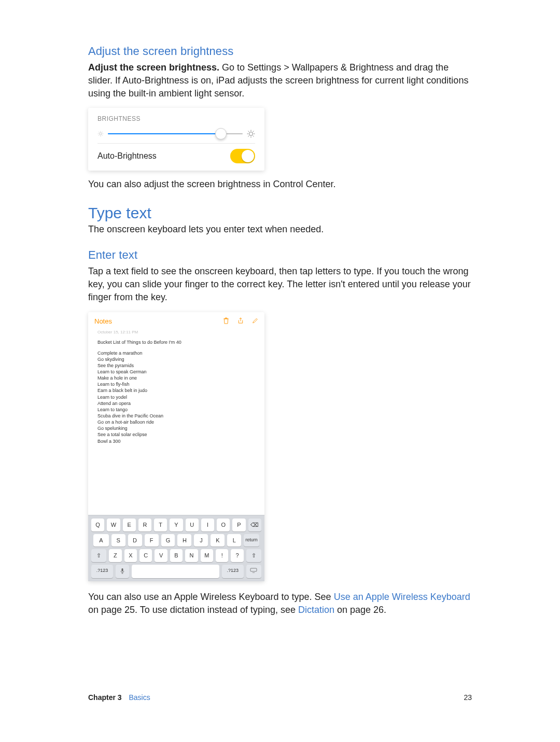 The image size is (560, 742). Describe the element at coordinates (176, 435) in the screenshot. I see `list-item: See a total solar eclipse` at that location.